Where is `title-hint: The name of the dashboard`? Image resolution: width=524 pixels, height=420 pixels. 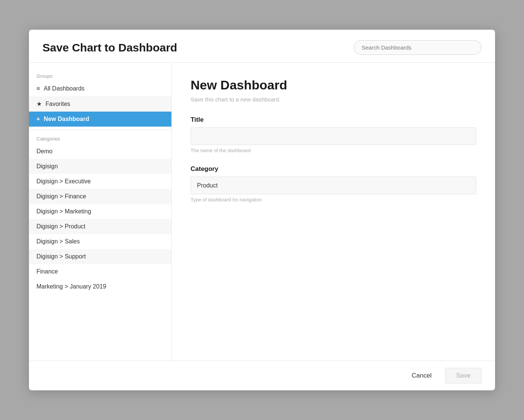
title-hint: The name of the dashboard is located at coordinates (333, 150).